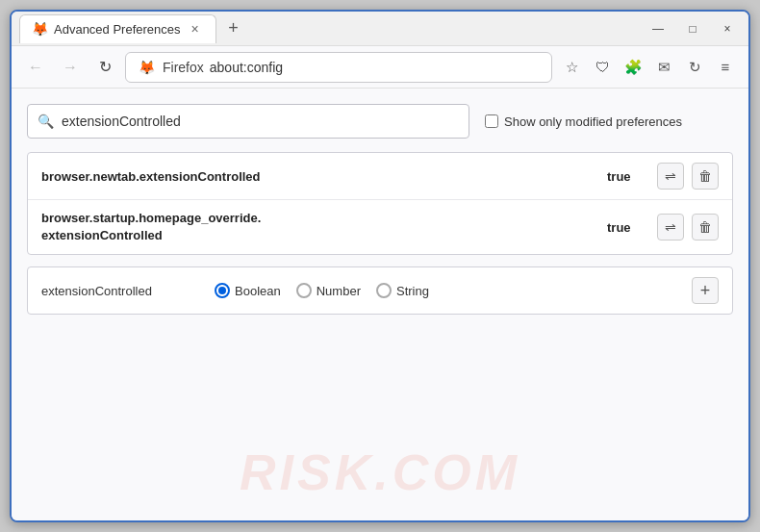 The height and width of the screenshot is (532, 760). Describe the element at coordinates (36, 67) in the screenshot. I see `back-button: ←` at that location.